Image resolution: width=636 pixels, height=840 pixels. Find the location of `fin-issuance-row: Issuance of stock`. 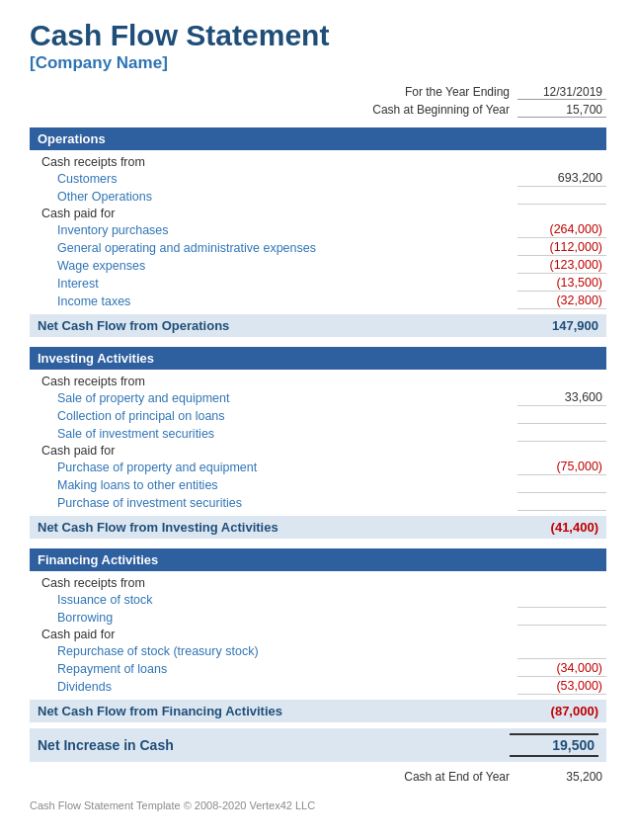

fin-issuance-row: Issuance of stock is located at coordinates (318, 600).